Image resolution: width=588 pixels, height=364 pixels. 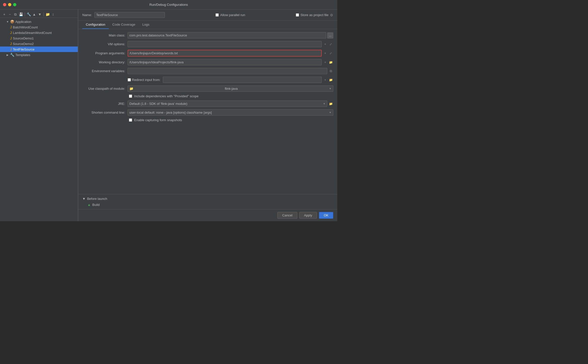 What do you see at coordinates (10, 14) in the screenshot?
I see `remove-config-button: −` at bounding box center [10, 14].